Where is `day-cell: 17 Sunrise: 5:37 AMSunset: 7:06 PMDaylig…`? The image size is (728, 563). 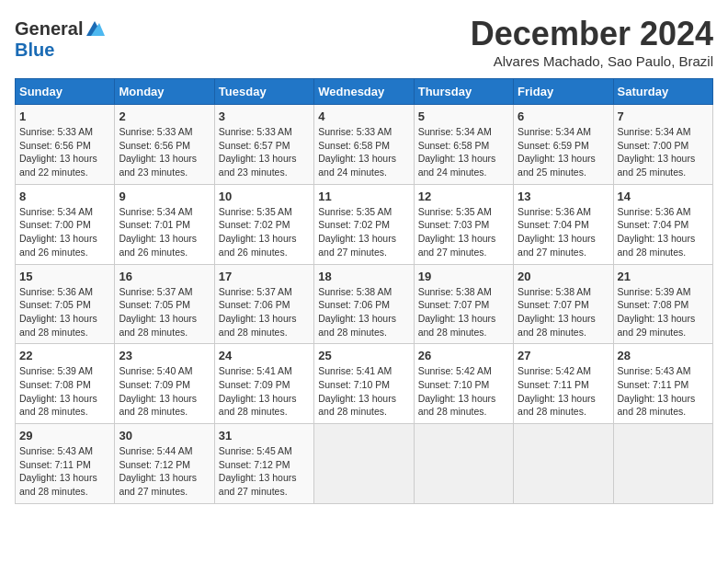 day-cell: 17 Sunrise: 5:37 AMSunset: 7:06 PMDaylig… is located at coordinates (264, 304).